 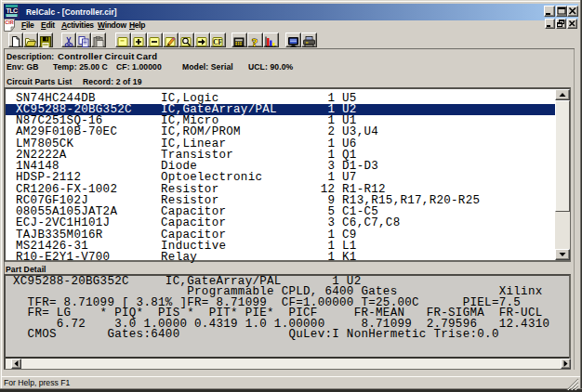 What do you see at coordinates (218, 43) in the screenshot?
I see `svg-text: CF` at bounding box center [218, 43].